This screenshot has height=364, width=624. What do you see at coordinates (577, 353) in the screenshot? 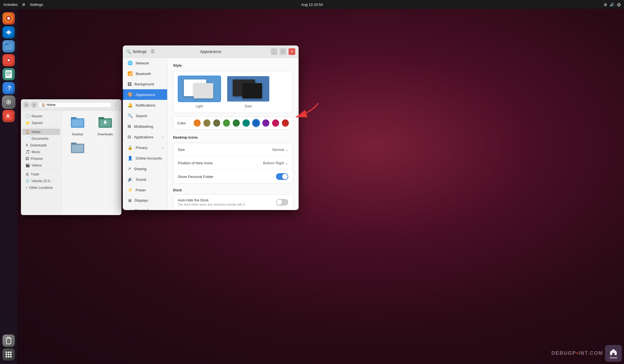
I see `watermark: DEBUGP•INT.COM` at bounding box center [577, 353].